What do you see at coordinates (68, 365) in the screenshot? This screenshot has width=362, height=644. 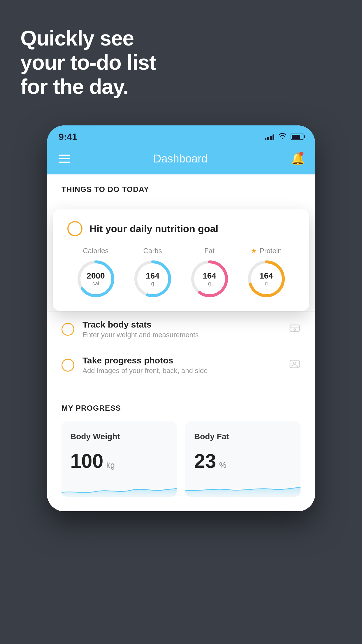 I see `task-circle-photos` at bounding box center [68, 365].